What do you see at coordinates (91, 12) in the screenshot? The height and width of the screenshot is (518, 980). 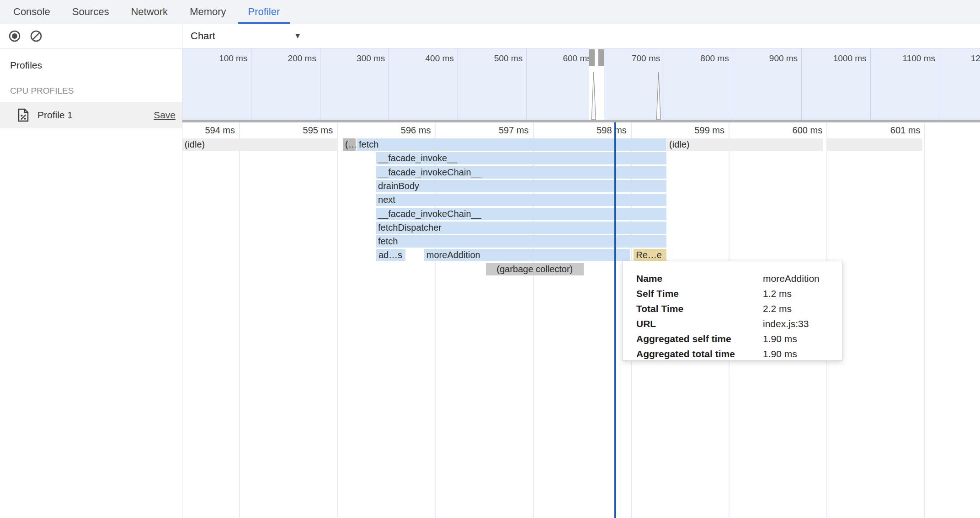 I see `tab-sources: Sources` at bounding box center [91, 12].